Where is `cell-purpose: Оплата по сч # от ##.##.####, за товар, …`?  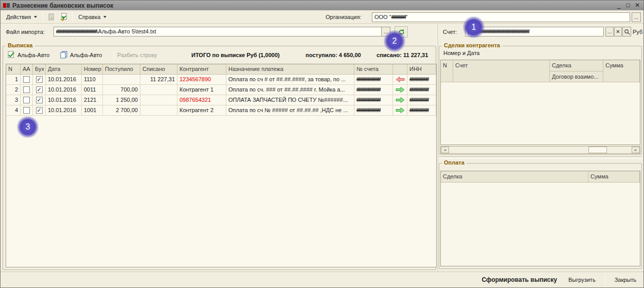 cell-purpose: Оплата по сч # от ##.##.####, за товар, … is located at coordinates (290, 80).